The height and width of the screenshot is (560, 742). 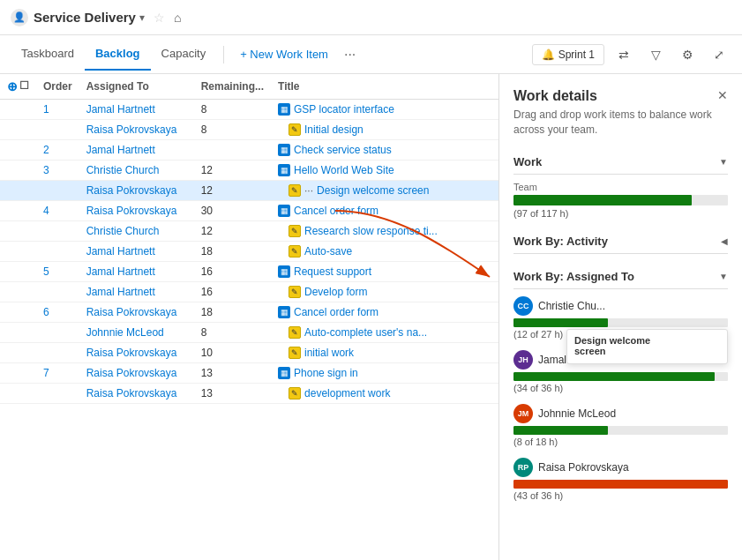 I want to click on activity-section-title: Work By: Activity, so click(x=561, y=242).